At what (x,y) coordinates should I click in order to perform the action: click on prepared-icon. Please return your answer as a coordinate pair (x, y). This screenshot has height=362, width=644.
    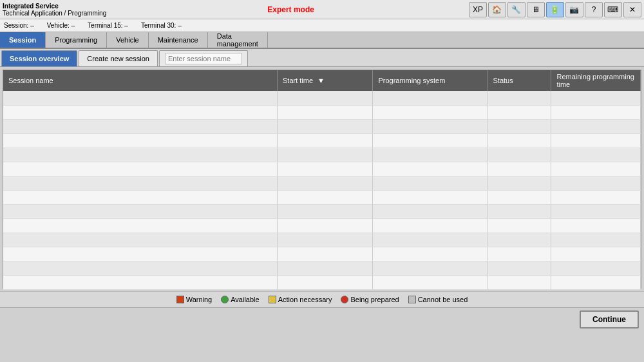
    Looking at the image, I should click on (345, 300).